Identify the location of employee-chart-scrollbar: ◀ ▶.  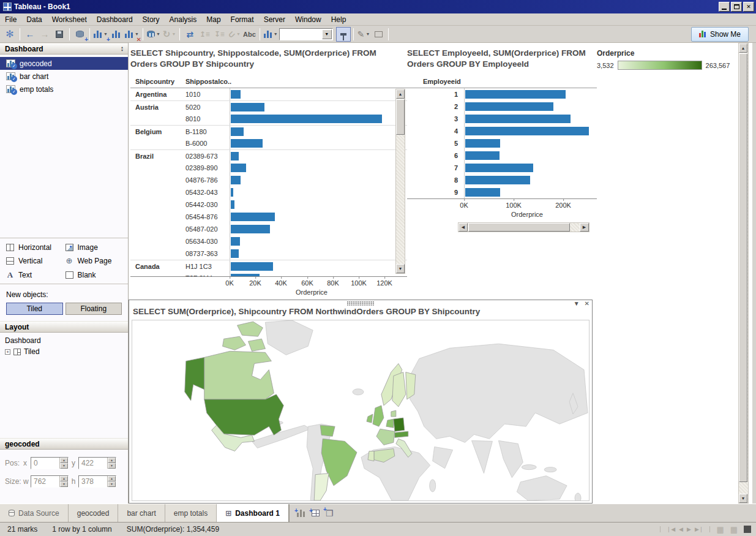
(524, 227).